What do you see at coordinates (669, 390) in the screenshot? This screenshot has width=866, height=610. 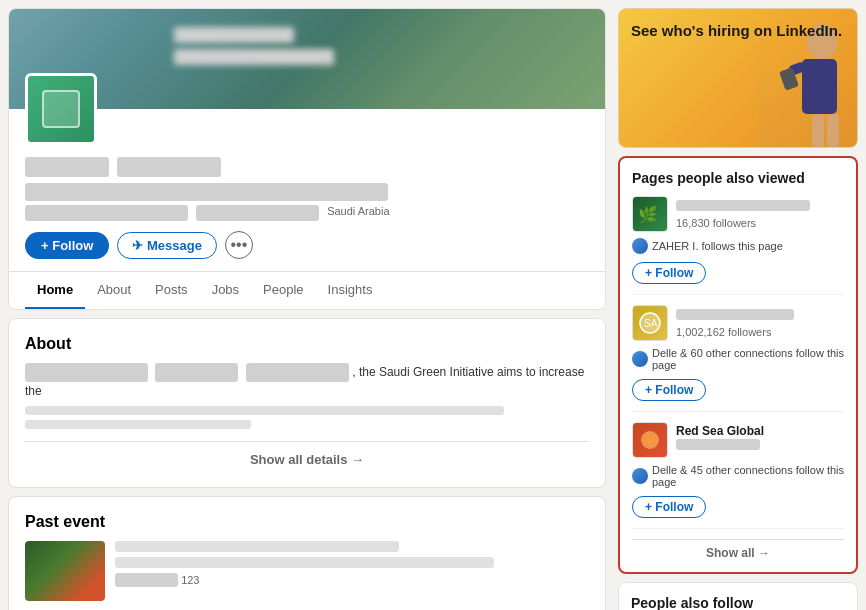 I see `follow-page-2-button: + Follow` at bounding box center [669, 390].